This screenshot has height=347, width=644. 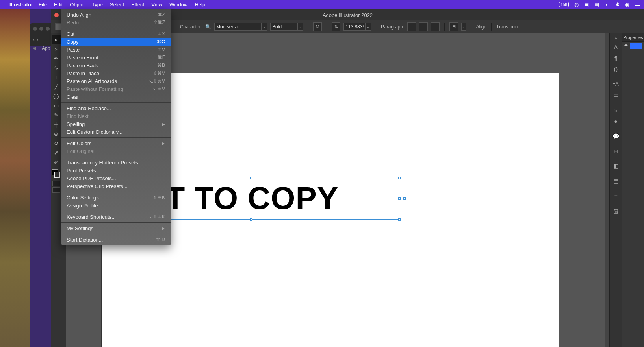 I want to click on appearance-dark-icon: ●, so click(x=616, y=121).